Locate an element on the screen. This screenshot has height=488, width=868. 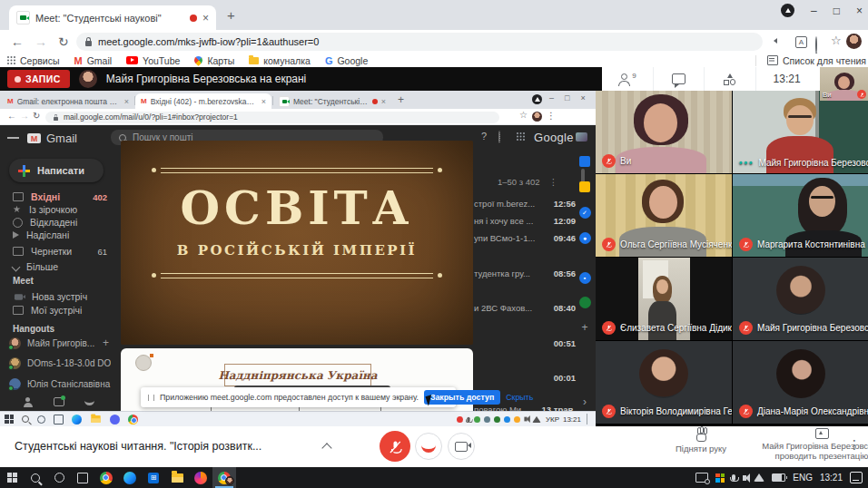
taskbar-store-icon: ⊞ is located at coordinates (153, 477).